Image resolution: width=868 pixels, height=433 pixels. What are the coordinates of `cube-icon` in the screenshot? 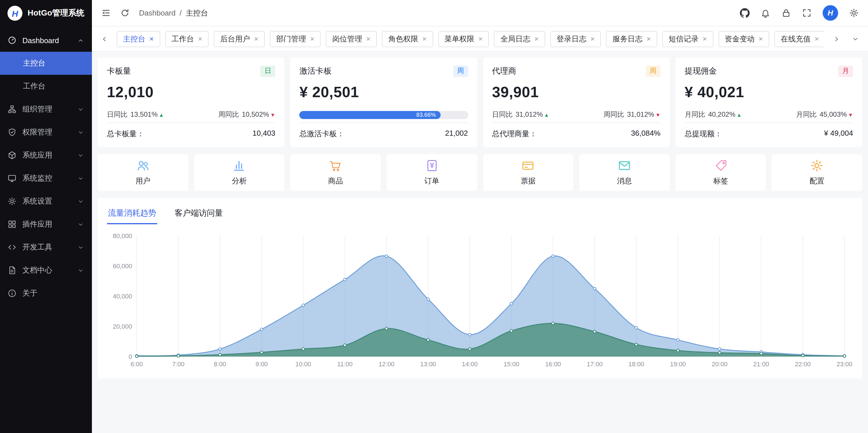 It's located at (12, 155).